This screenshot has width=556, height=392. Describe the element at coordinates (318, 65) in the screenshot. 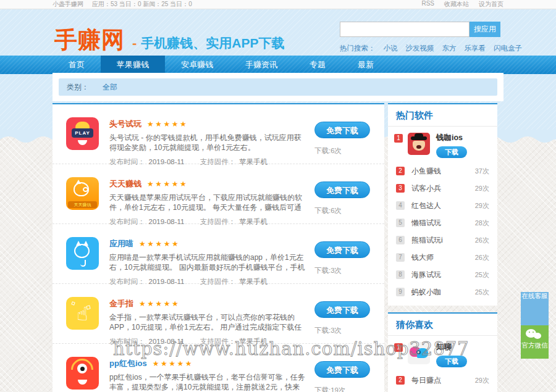

I see `nav-tab: 专题` at that location.